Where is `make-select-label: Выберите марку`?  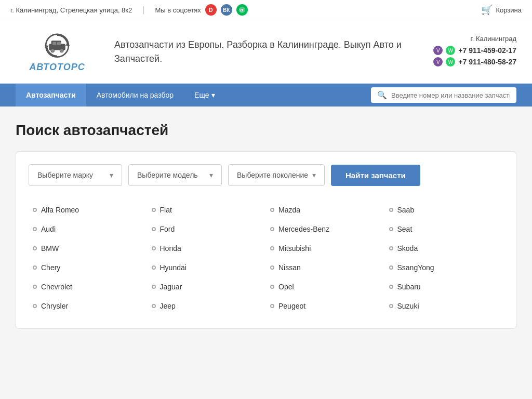 make-select-label: Выберите марку is located at coordinates (65, 175).